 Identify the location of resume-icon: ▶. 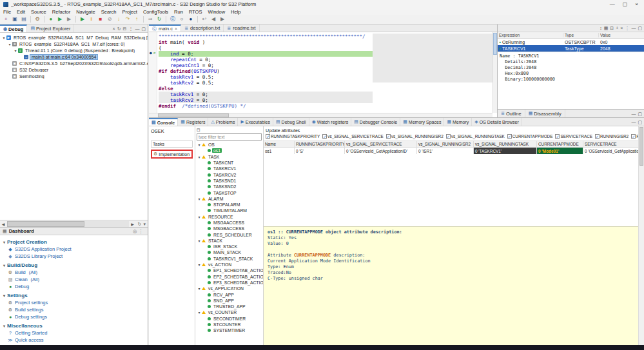
(83, 19).